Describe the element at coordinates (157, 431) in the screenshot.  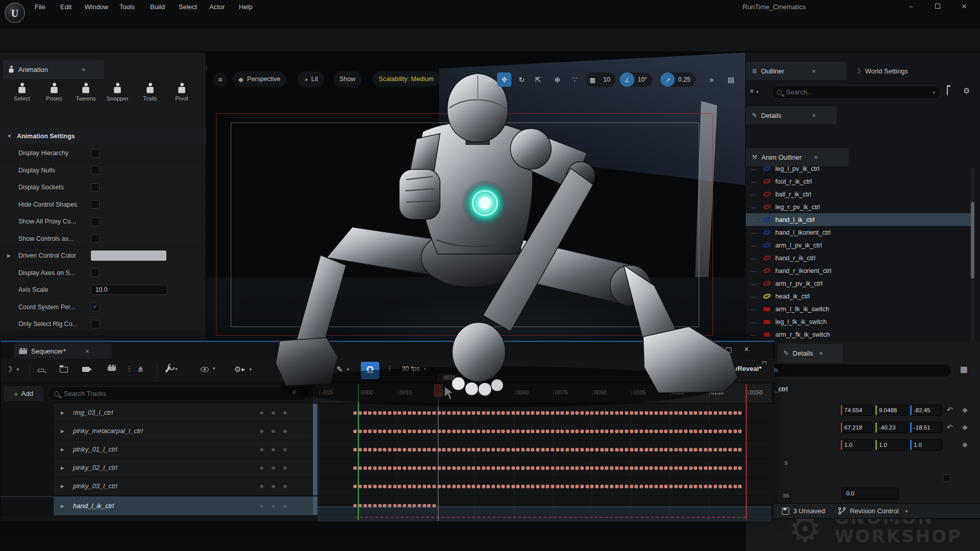
I see `track-row-pinky_metacarpal_l_ctrl: ▶pinky_metacarpal_l_ctrl◆◆◆` at that location.